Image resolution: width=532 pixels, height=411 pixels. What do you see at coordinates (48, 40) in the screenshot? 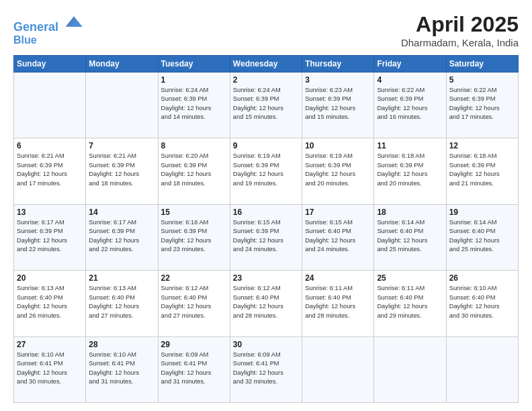
I see `logo-blue: Blue` at bounding box center [48, 40].